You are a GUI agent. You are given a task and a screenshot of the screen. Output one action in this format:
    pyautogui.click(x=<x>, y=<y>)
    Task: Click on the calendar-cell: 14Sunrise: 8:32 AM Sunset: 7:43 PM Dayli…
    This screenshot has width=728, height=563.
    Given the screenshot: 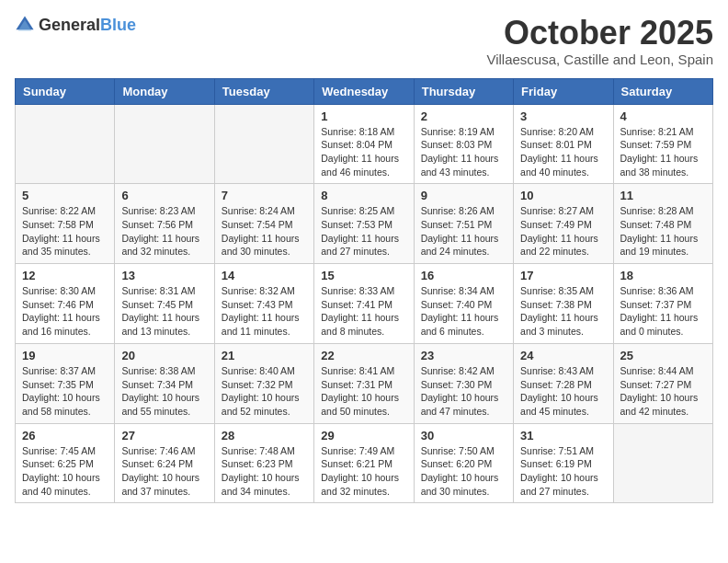 What is the action you would take?
    pyautogui.click(x=264, y=304)
    